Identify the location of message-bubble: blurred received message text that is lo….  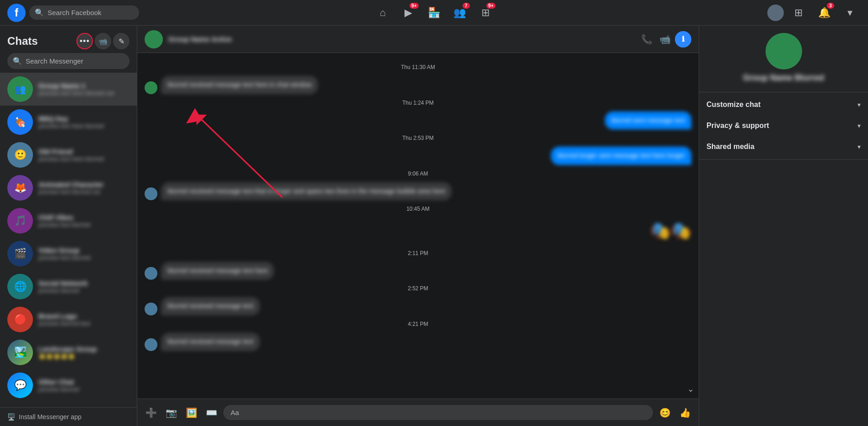
(307, 192).